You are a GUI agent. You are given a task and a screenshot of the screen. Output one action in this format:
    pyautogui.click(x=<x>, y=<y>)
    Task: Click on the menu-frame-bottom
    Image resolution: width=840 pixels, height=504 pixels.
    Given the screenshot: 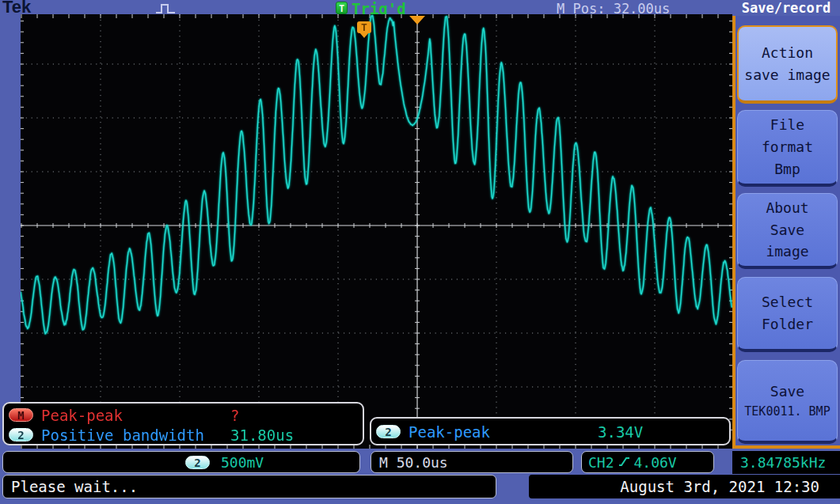 What is the action you would take?
    pyautogui.click(x=786, y=447)
    